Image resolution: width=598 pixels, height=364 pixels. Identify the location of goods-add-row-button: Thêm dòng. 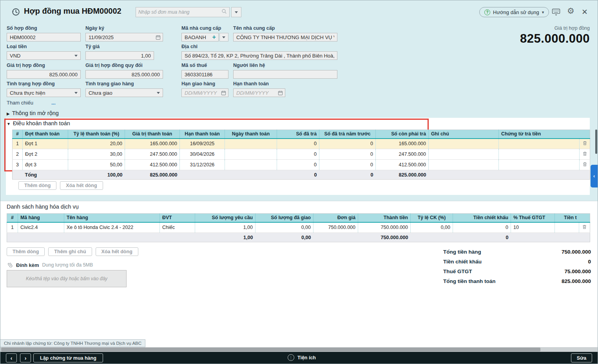
(26, 252).